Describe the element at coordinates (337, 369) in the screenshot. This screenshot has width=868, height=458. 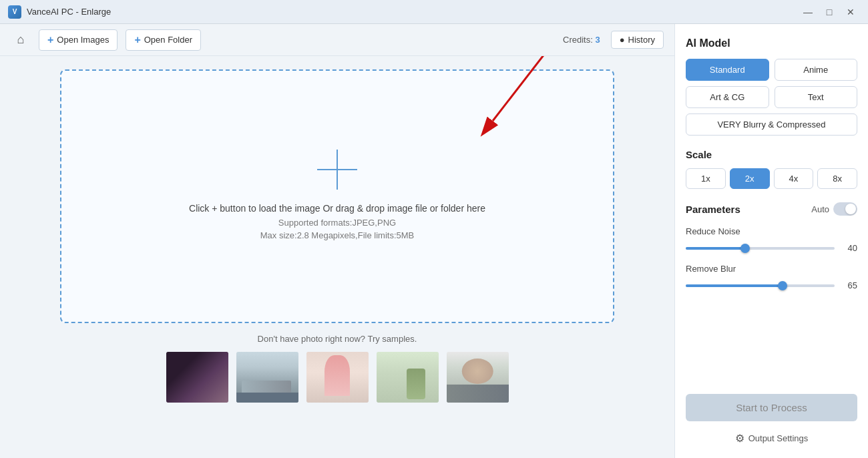
I see `samples-section: Don't have photo right now? Try samples.` at that location.